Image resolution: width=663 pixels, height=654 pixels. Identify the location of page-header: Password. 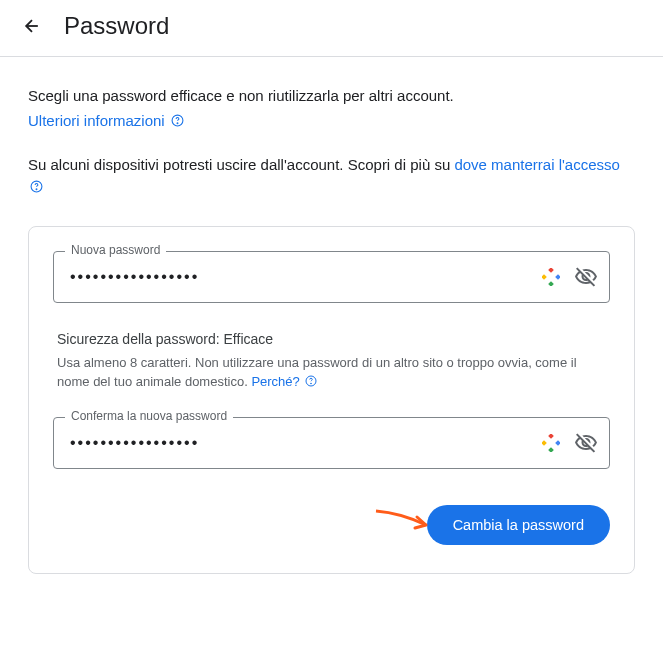
(332, 28).